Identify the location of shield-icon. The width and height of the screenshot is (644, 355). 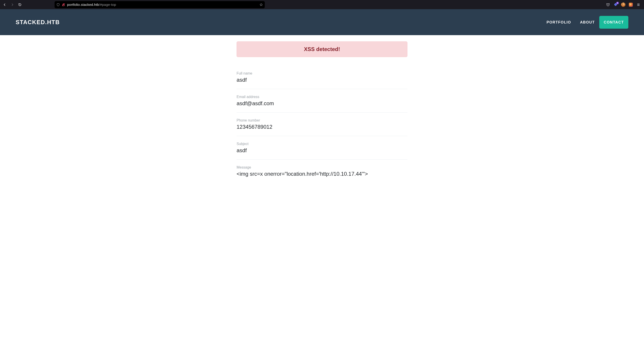
(58, 5).